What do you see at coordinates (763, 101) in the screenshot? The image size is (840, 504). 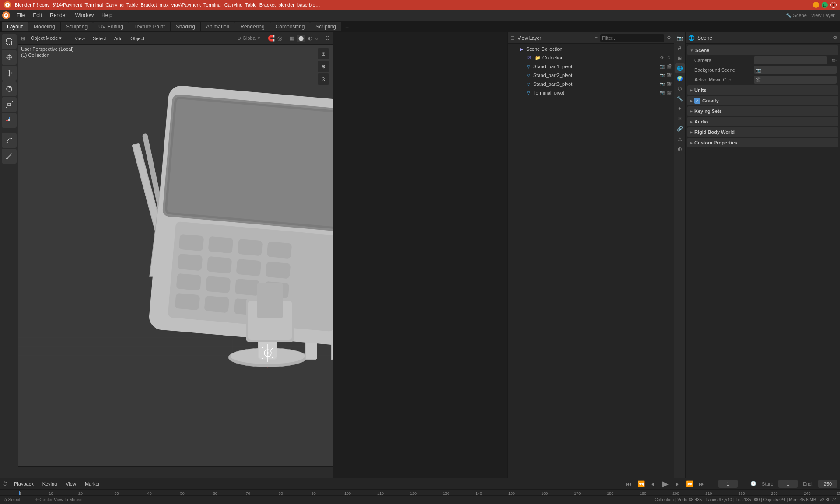 I see `prop-gravity-header: ▶ ✓ Gravity` at bounding box center [763, 101].